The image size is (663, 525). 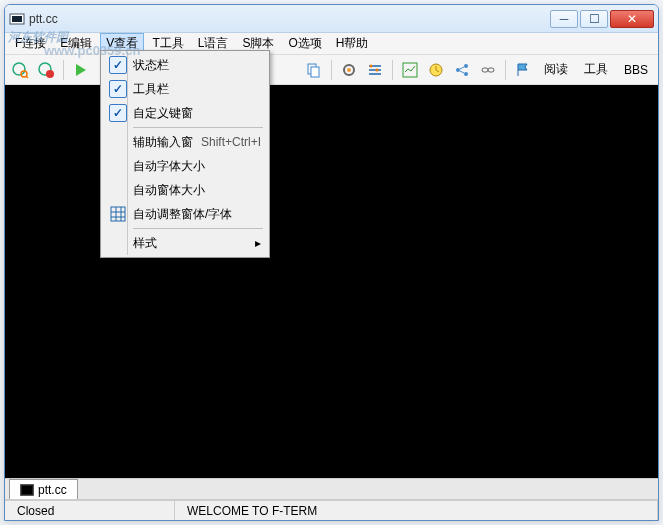 I want to click on menu-aux-input: 辅助输入窗 Shift+Ctrl+I, so click(x=185, y=142).